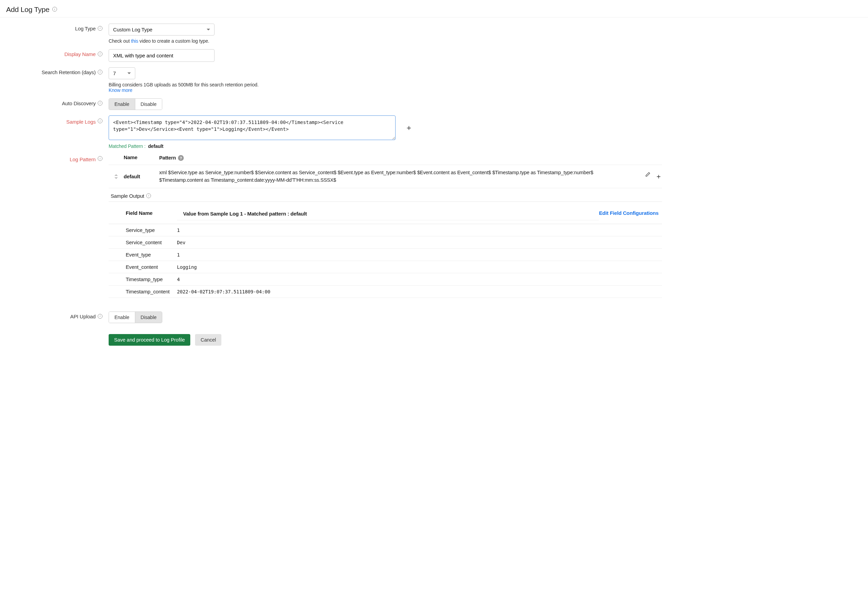 This screenshot has width=868, height=608. Describe the element at coordinates (141, 158) in the screenshot. I see `pattern-col-name: Name` at that location.